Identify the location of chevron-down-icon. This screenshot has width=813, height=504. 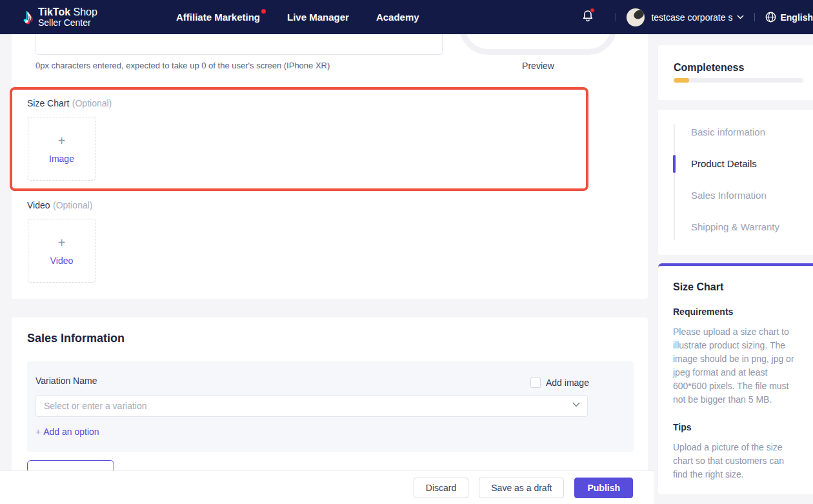
(741, 17).